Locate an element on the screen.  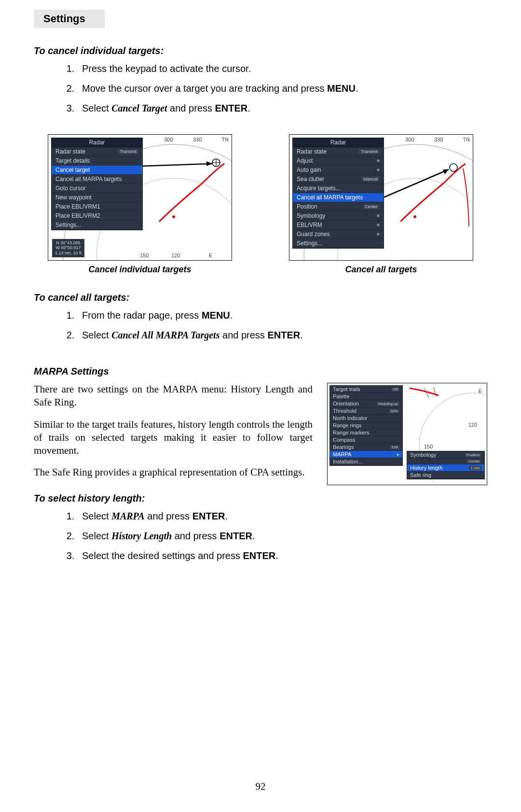
figure-caption-left: Cancel individual targets is located at coordinates (140, 269).